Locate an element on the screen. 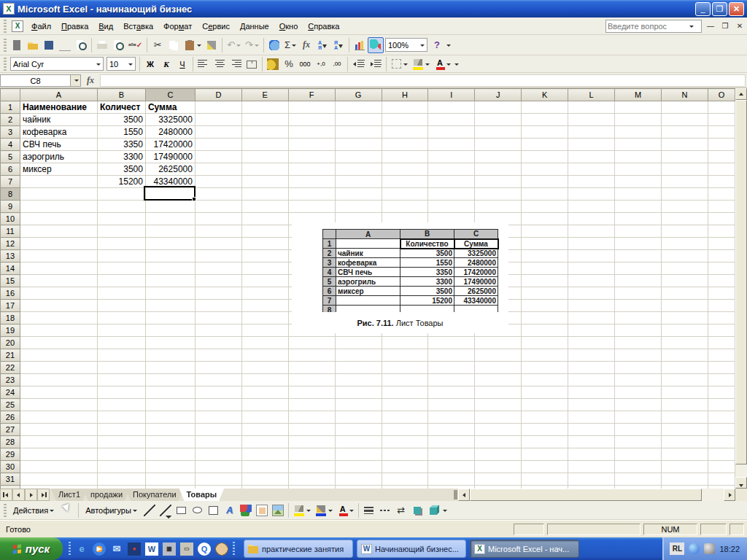 This screenshot has width=747, height=560. window-minimize-small: — is located at coordinates (711, 26).